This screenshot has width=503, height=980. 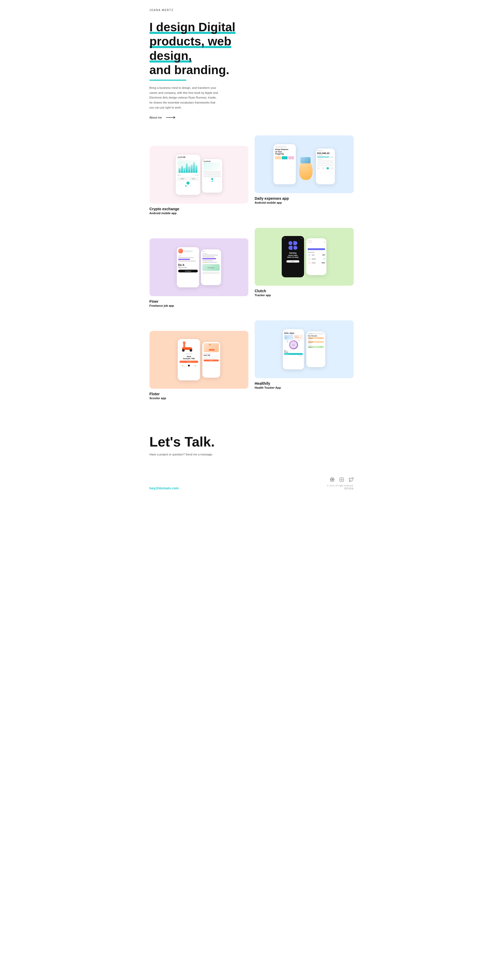 What do you see at coordinates (162, 10) in the screenshot?
I see `site-name: JOANA MERTZ` at bounding box center [162, 10].